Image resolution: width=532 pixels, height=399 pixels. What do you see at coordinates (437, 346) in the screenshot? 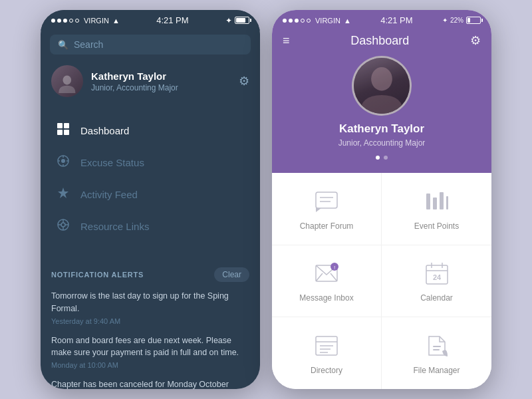
I see `file-manager-icon` at bounding box center [437, 346].